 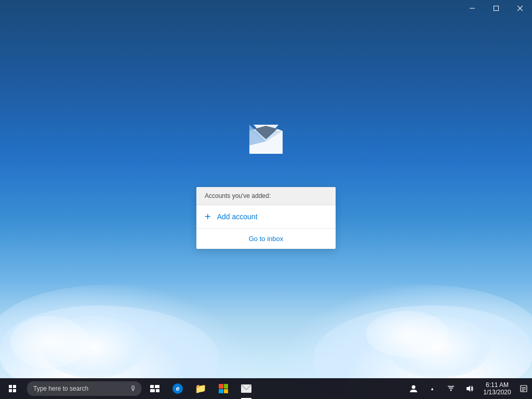 What do you see at coordinates (497, 392) in the screenshot?
I see `date-display: 1/13/2020` at bounding box center [497, 392].